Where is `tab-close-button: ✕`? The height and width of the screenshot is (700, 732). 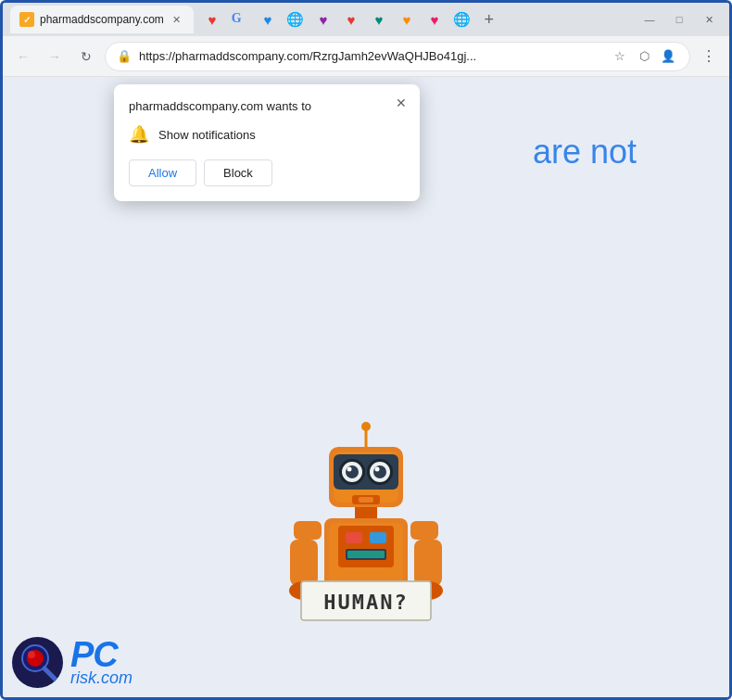 tab-close-button: ✕ is located at coordinates (177, 19).